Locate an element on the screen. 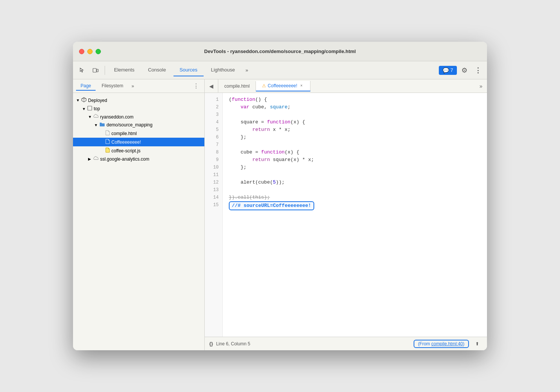  cube-icon is located at coordinates (84, 100).